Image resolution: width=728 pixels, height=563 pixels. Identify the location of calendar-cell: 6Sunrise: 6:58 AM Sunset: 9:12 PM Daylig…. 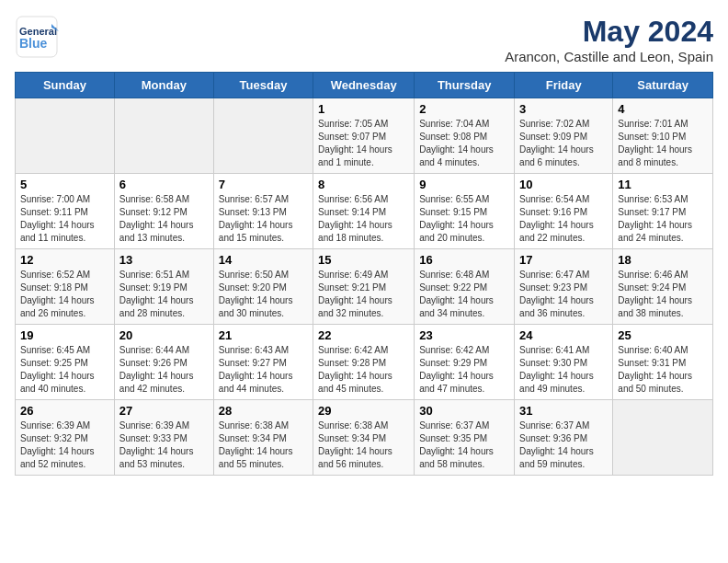
(164, 212).